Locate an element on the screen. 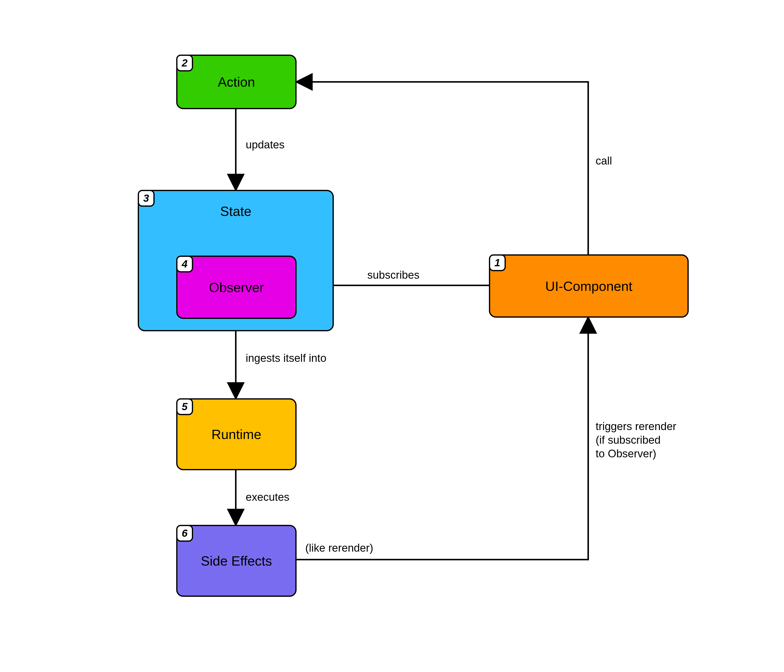 The image size is (784, 672). node-ui-component: 1 UI-Component is located at coordinates (589, 286).